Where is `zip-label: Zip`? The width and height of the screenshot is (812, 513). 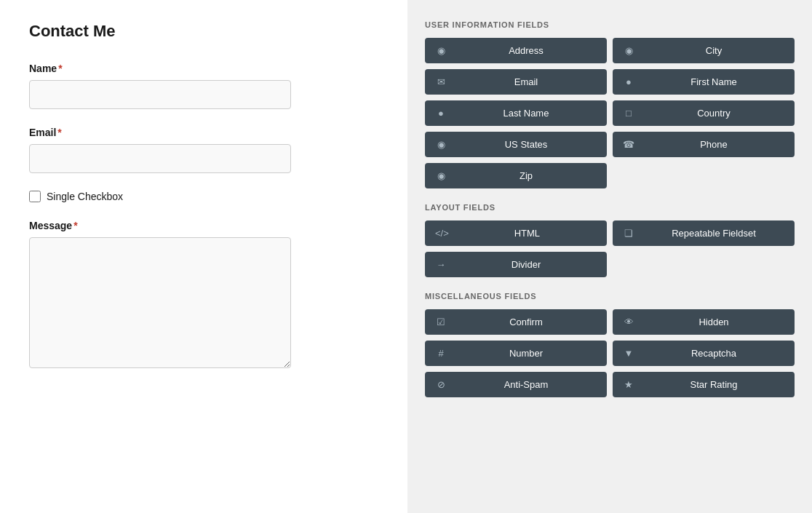 zip-label: Zip is located at coordinates (526, 176).